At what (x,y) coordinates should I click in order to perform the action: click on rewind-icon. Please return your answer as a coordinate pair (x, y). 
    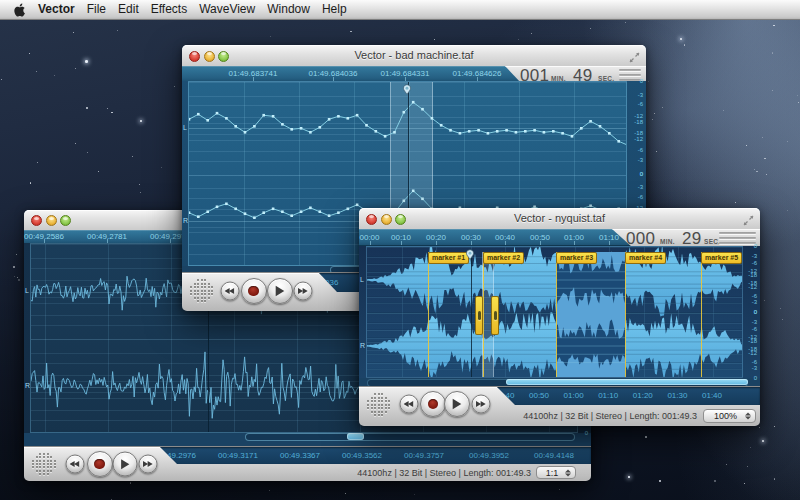
    Looking at the image, I should click on (75, 464).